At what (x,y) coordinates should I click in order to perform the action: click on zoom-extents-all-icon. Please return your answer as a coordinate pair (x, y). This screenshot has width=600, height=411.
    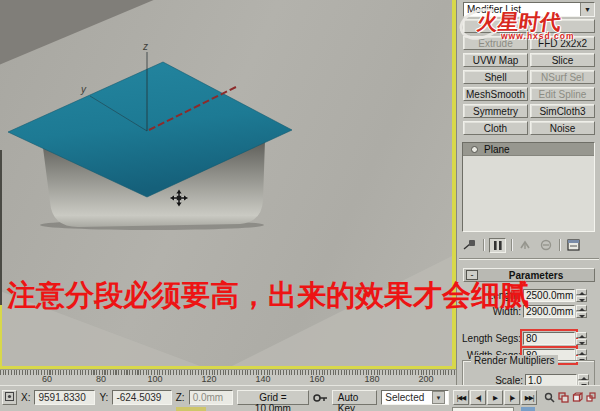
    Looking at the image, I should click on (592, 398).